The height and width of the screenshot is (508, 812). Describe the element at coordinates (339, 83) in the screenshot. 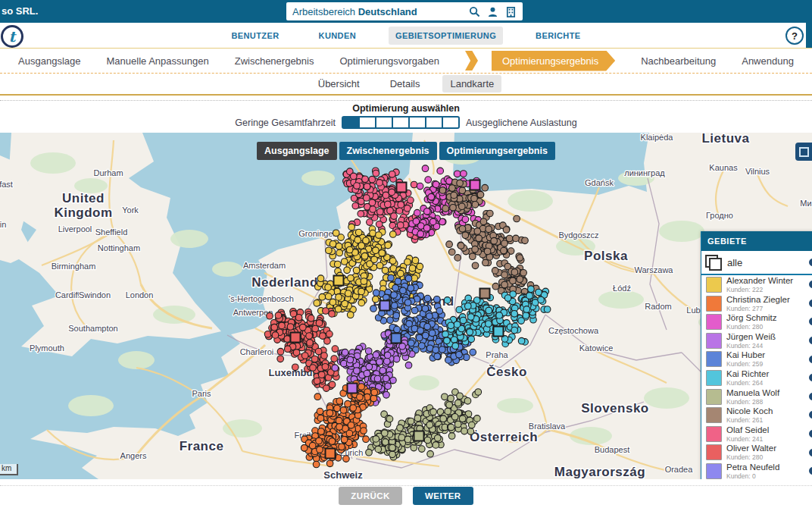

I see `tab--bersicht: Übersicht` at that location.